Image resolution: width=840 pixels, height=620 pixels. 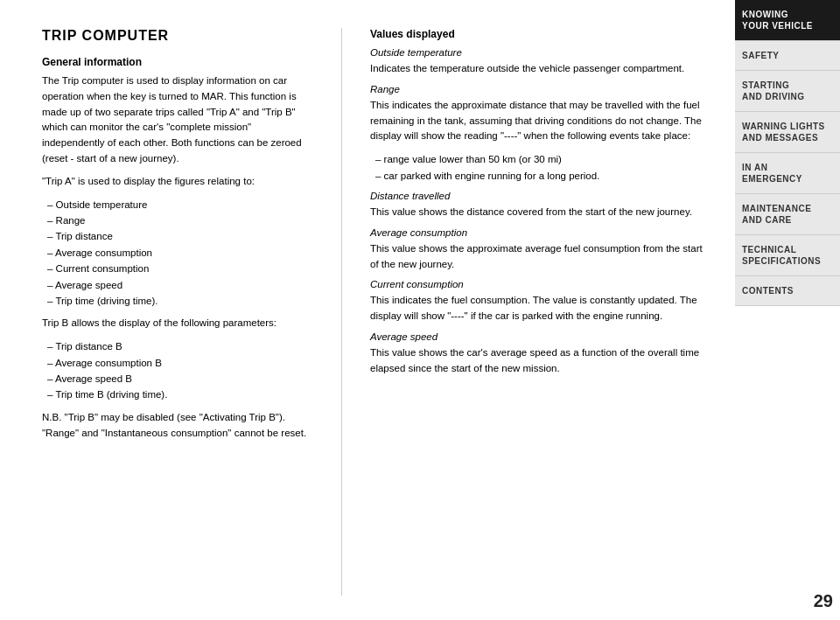 What do you see at coordinates (178, 220) in the screenshot?
I see `list-item: – Range` at bounding box center [178, 220].